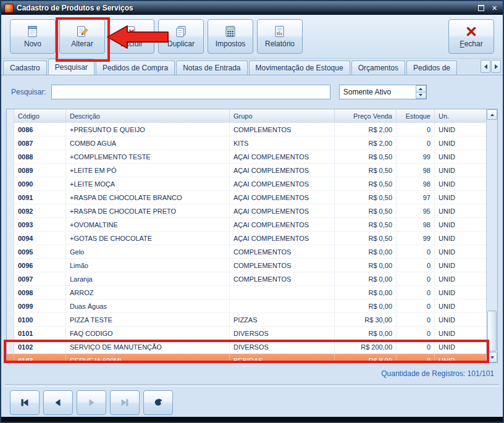  What do you see at coordinates (40, 116) in the screenshot?
I see `column-header: Código` at bounding box center [40, 116].